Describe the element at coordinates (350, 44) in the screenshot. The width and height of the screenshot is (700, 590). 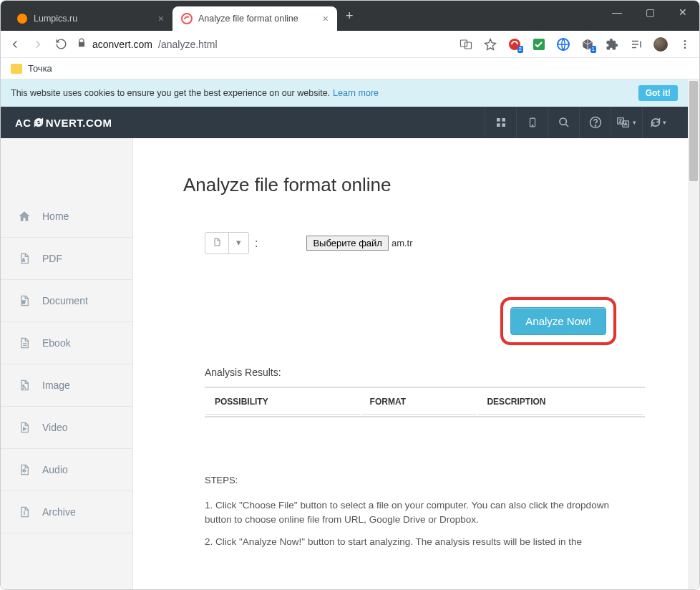
I see `address-bar: aconvert.com/analyze.html 2 1` at that location.